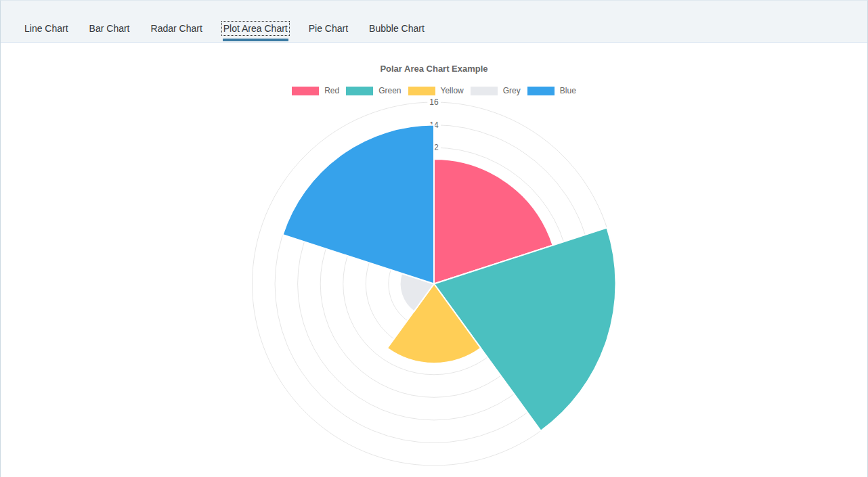  Describe the element at coordinates (256, 28) in the screenshot. I see `tab-label: Plot Area Chart` at that location.